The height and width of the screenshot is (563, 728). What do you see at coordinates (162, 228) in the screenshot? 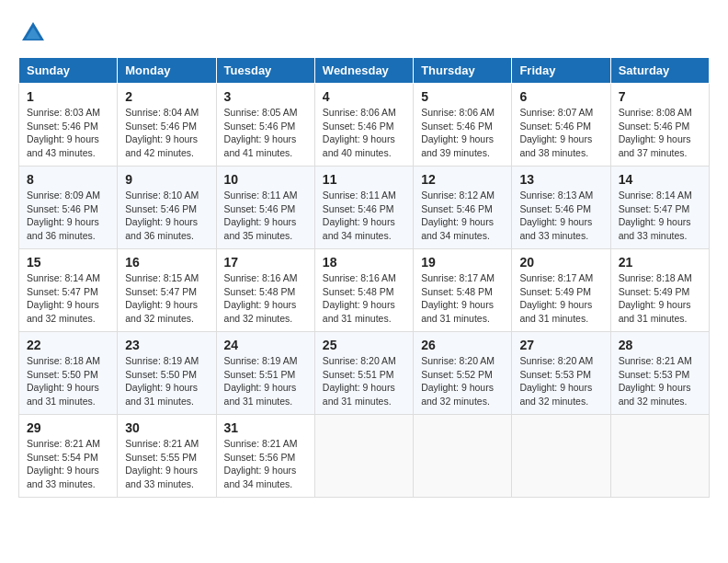
I see `daylight: Daylight: 9 hours and 36 minutes.` at bounding box center [162, 228].